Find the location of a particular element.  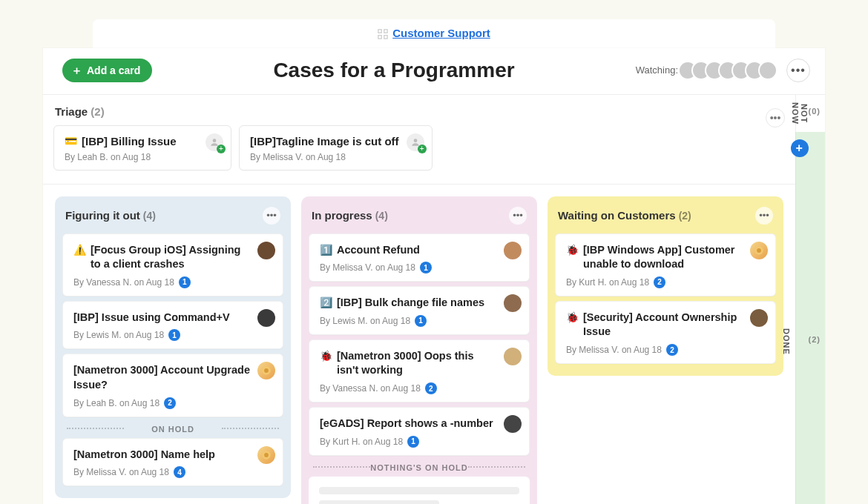

card-emoji-icon: 1️⃣ is located at coordinates (326, 251).